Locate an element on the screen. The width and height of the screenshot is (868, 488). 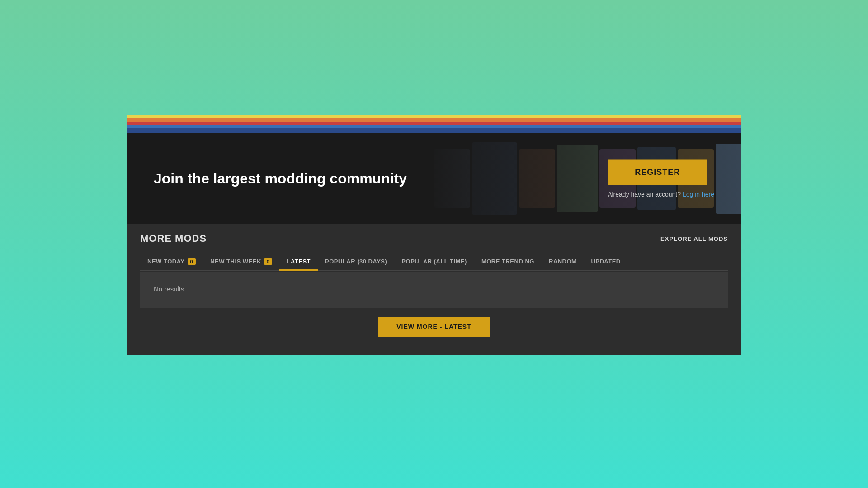
tab-new-this-week-badge: 0 is located at coordinates (269, 262).